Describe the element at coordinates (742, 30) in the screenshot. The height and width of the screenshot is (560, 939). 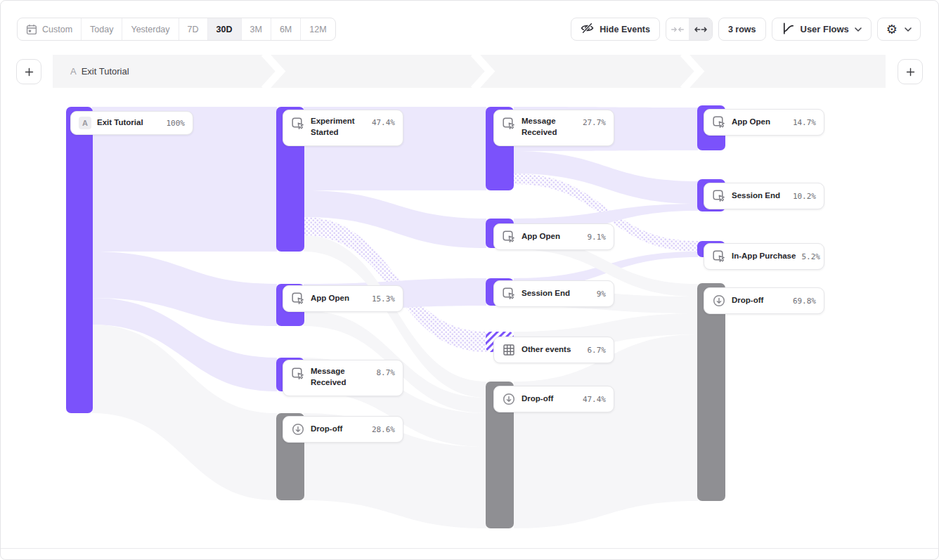
I see `rows-button: 3 rows` at that location.